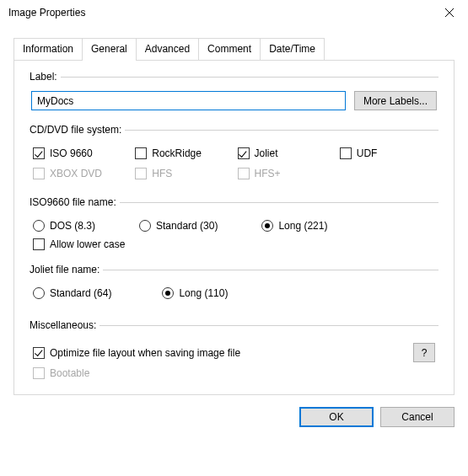 The height and width of the screenshot is (476, 468). Describe the element at coordinates (81, 153) in the screenshot. I see `checkbox-iso9660: ISO 9660` at that location.